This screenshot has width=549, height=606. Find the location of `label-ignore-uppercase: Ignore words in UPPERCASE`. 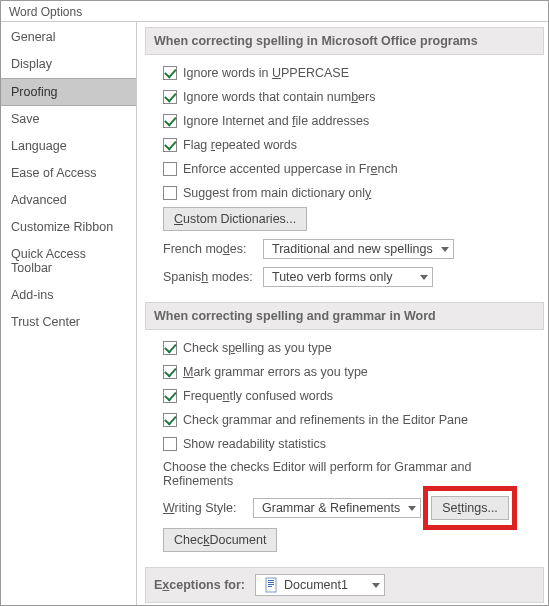

label-ignore-uppercase: Ignore words in UPPERCASE is located at coordinates (266, 73).